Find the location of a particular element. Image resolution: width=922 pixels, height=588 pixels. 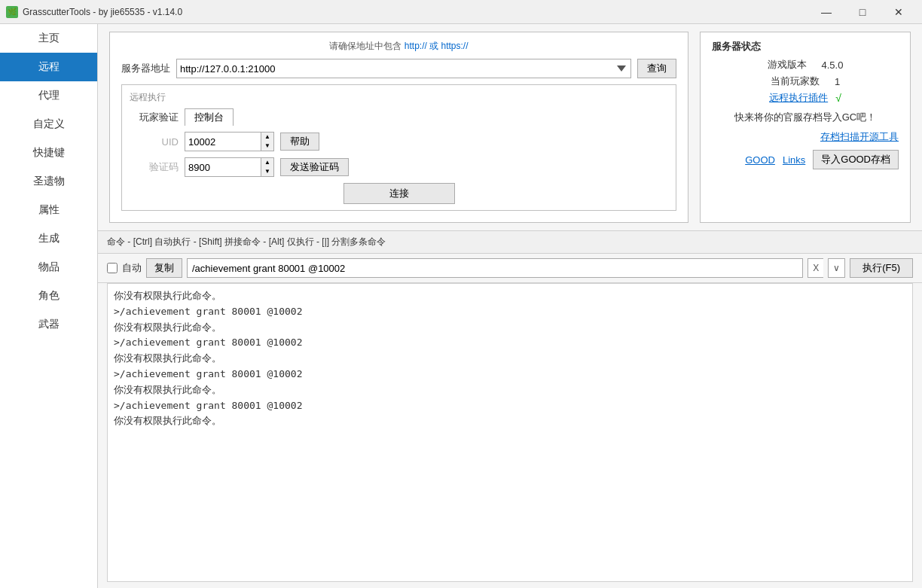

exec-button: 执行(F5) is located at coordinates (881, 268).